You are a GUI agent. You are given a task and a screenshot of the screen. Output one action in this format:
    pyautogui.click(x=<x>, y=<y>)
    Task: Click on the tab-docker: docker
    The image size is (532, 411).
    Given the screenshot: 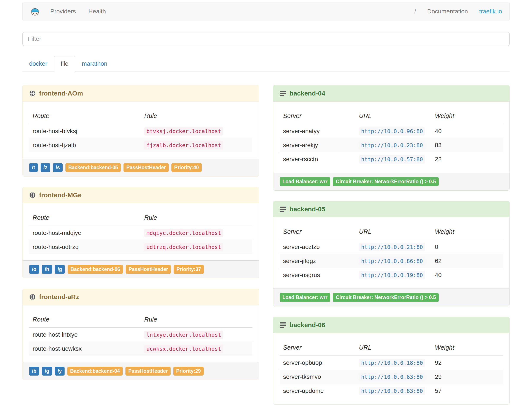 What is the action you would take?
    pyautogui.click(x=38, y=64)
    